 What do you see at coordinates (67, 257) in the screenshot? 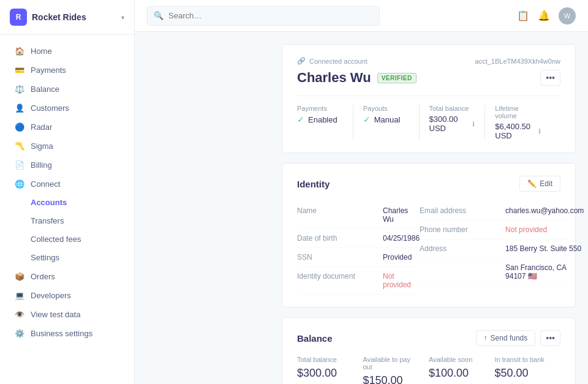
I see `sidebar-item-settings: Settings` at bounding box center [67, 257].